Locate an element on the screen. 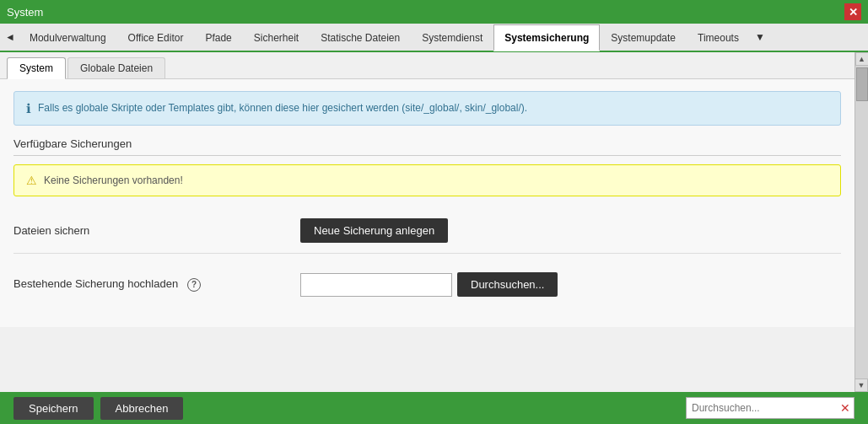 This screenshot has height=424, width=868. cancel-button: Abbrechen is located at coordinates (142, 408).